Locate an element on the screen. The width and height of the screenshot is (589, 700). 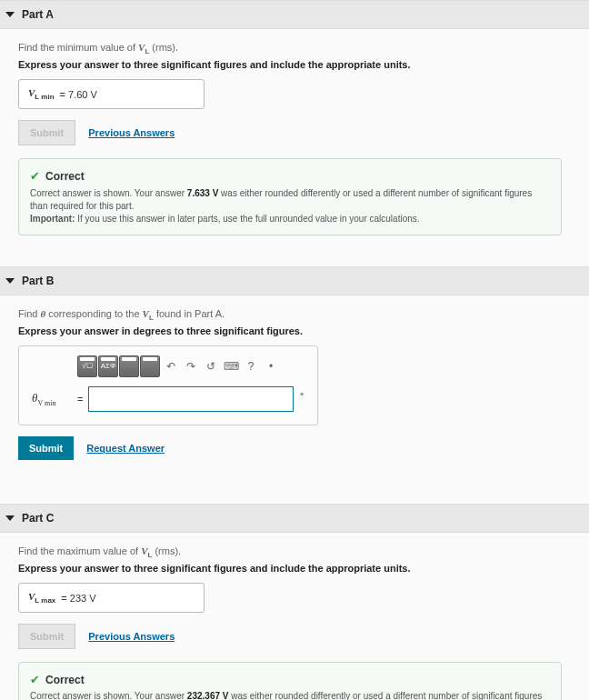
part-a-header: Part A is located at coordinates (294, 15).